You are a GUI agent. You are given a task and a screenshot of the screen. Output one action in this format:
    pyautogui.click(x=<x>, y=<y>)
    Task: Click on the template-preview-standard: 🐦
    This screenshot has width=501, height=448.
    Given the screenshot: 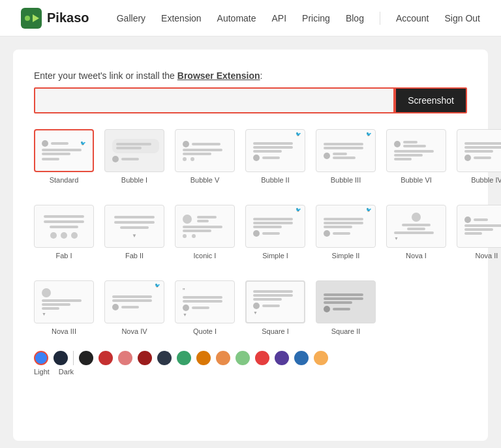 What is the action you would take?
    pyautogui.click(x=64, y=151)
    